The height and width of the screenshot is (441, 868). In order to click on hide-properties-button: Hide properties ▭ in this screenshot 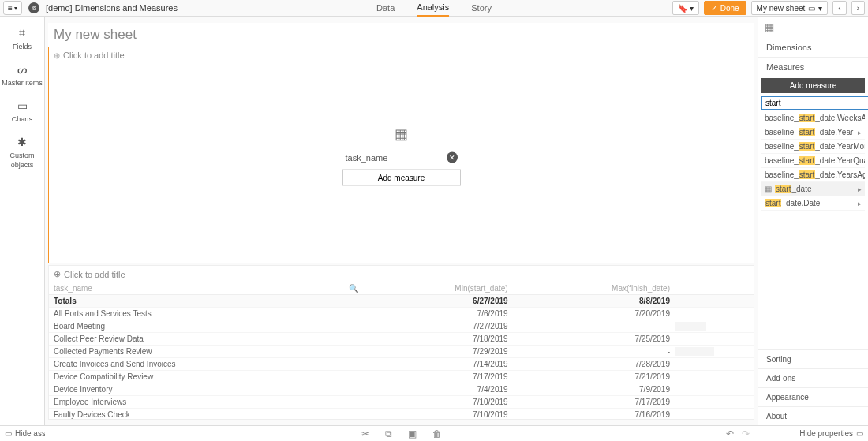, I will do `click(813, 433)`.